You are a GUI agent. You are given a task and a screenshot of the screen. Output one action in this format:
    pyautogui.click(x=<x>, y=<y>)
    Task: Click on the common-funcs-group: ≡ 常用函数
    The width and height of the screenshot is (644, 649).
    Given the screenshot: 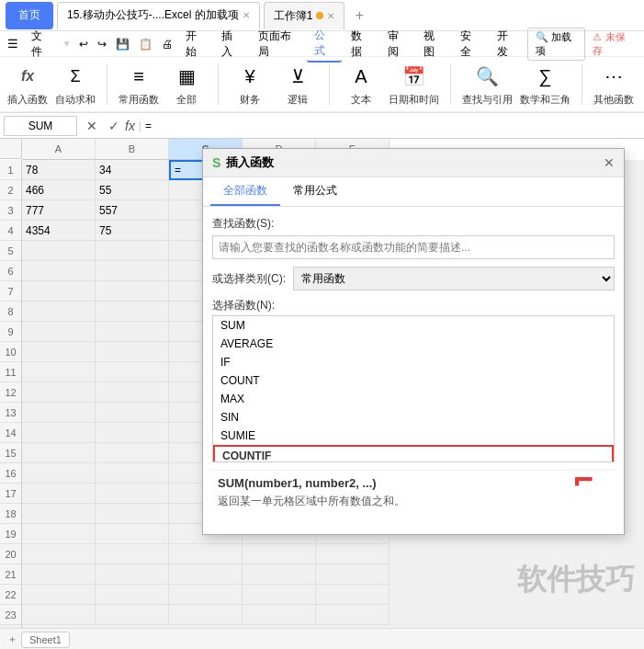 What is the action you would take?
    pyautogui.click(x=139, y=85)
    